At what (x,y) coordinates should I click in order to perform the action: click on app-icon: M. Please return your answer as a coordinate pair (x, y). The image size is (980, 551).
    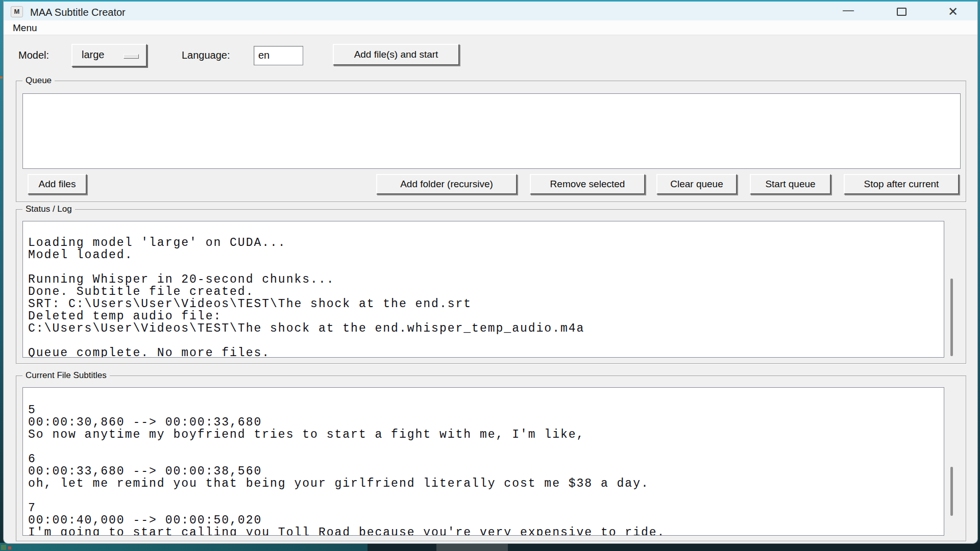
    Looking at the image, I should click on (17, 12).